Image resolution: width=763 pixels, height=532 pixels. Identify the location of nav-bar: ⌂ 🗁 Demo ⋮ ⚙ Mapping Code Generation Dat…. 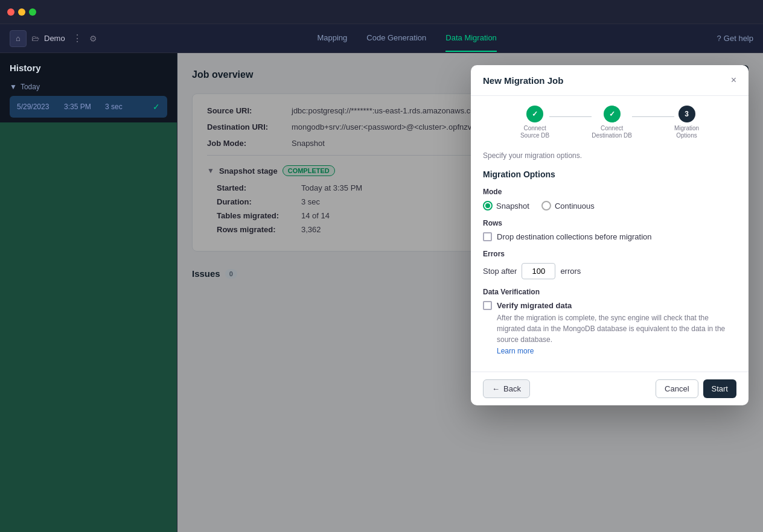
(382, 39).